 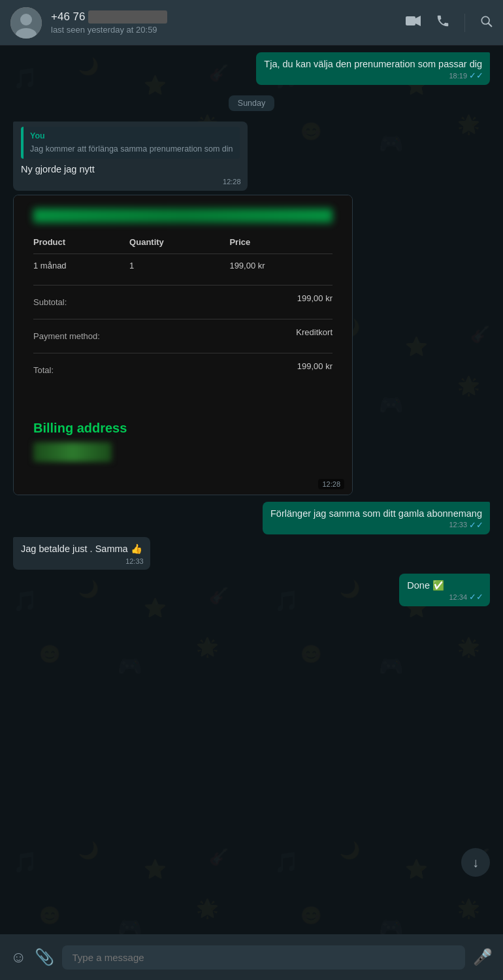 What do you see at coordinates (414, 22) in the screenshot?
I see `video-call-icon` at bounding box center [414, 22].